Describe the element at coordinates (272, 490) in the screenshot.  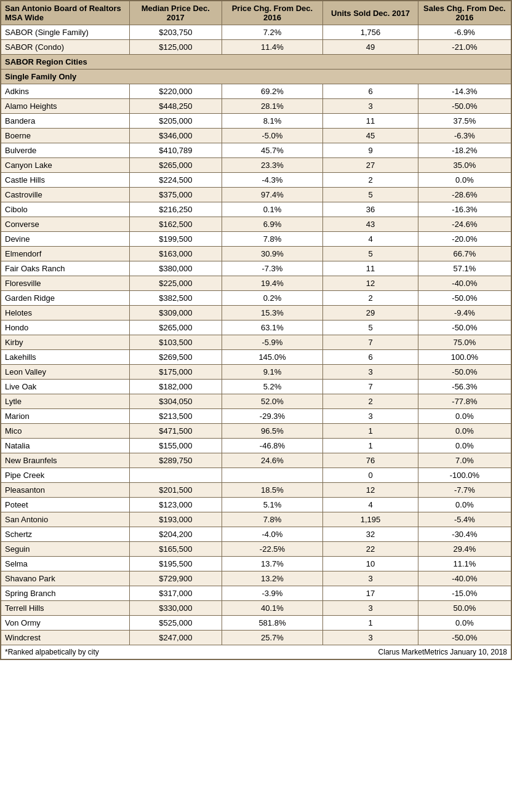
I see `price-change: 18.5%` at that location.